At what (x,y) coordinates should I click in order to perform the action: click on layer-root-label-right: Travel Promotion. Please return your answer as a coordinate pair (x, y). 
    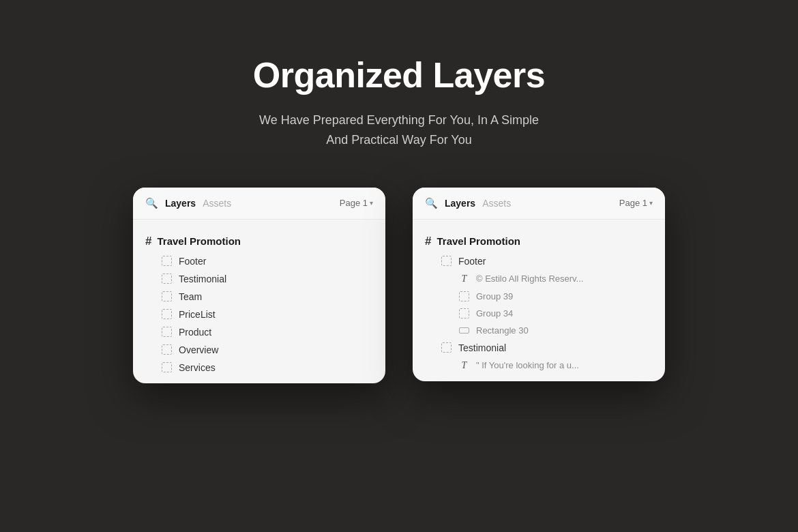
    Looking at the image, I should click on (479, 241).